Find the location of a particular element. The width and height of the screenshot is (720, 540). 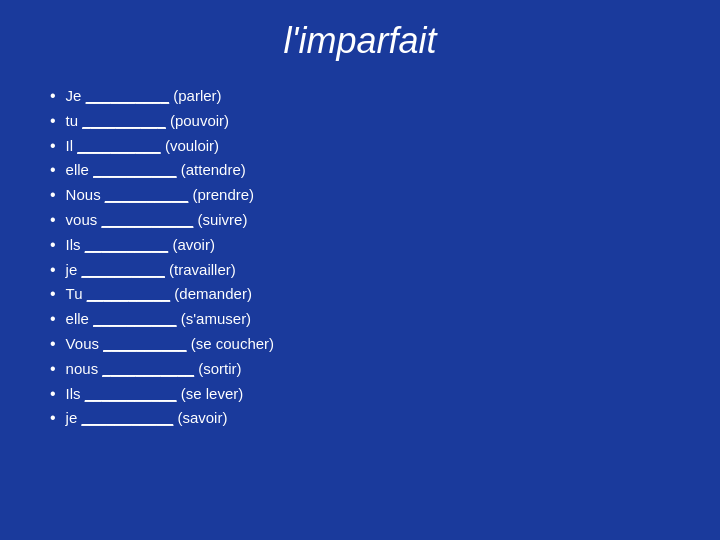

item-text: Je __________ (parler) is located at coordinates (144, 96).